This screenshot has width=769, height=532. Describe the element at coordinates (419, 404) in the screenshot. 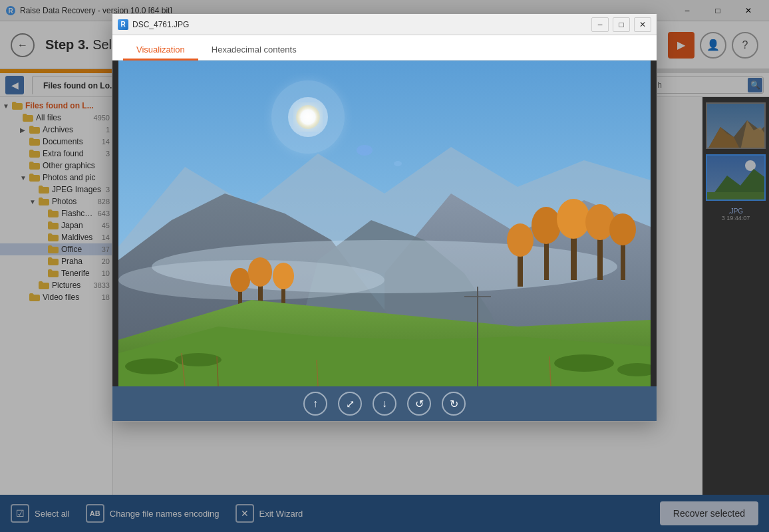

I see `image-rotate-left-button: ↺` at that location.